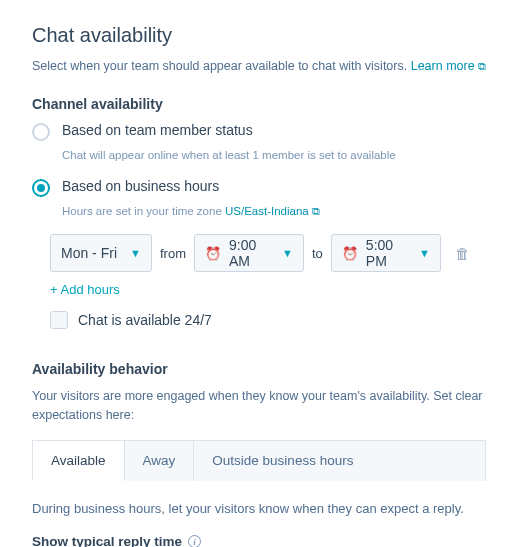 The height and width of the screenshot is (547, 518). What do you see at coordinates (259, 36) in the screenshot?
I see `page-title: Chat availability` at bounding box center [259, 36].